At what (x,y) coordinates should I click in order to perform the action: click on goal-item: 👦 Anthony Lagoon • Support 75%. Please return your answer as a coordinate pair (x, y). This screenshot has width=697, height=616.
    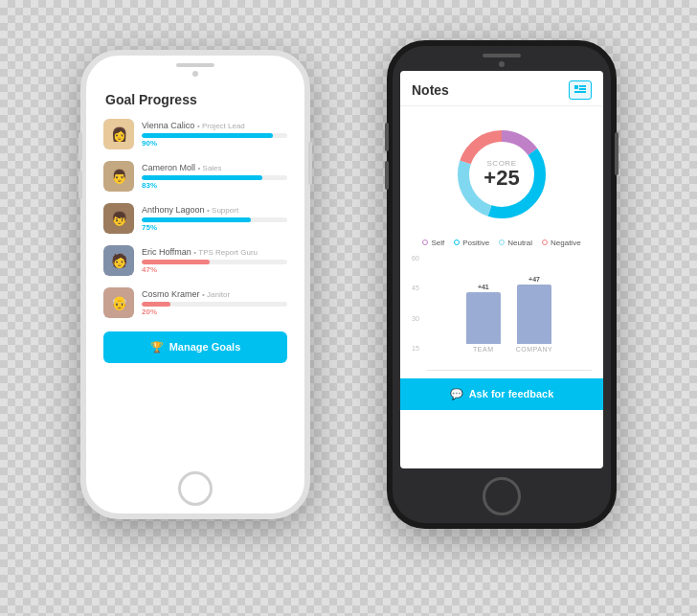
    Looking at the image, I should click on (195, 218).